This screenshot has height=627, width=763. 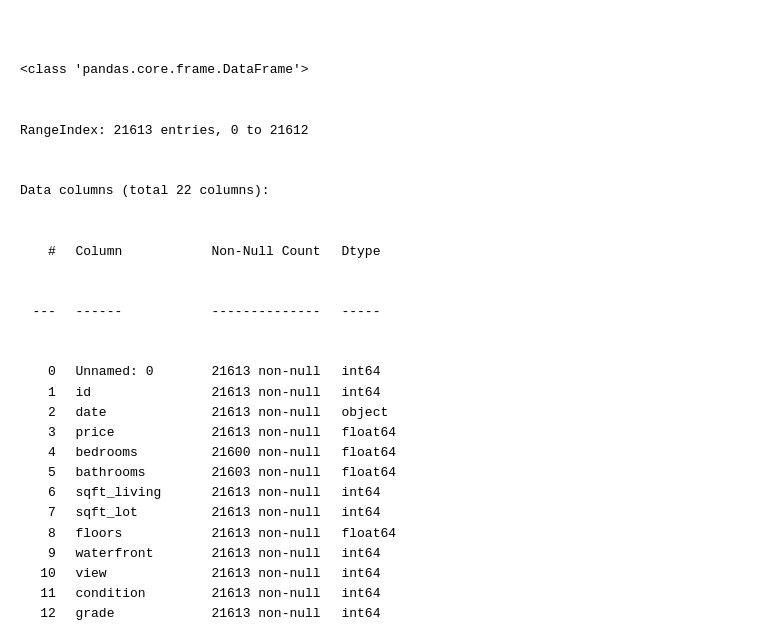 I want to click on sep-dtype: -----, so click(x=360, y=312).